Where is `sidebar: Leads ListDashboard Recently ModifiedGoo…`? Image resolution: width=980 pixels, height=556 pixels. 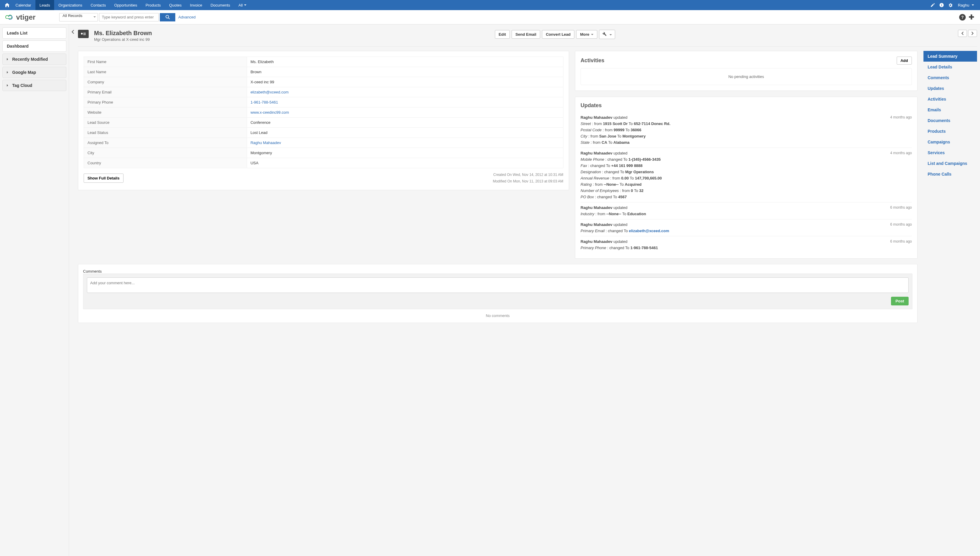 sidebar: Leads ListDashboard Recently ModifiedGoo… is located at coordinates (34, 290).